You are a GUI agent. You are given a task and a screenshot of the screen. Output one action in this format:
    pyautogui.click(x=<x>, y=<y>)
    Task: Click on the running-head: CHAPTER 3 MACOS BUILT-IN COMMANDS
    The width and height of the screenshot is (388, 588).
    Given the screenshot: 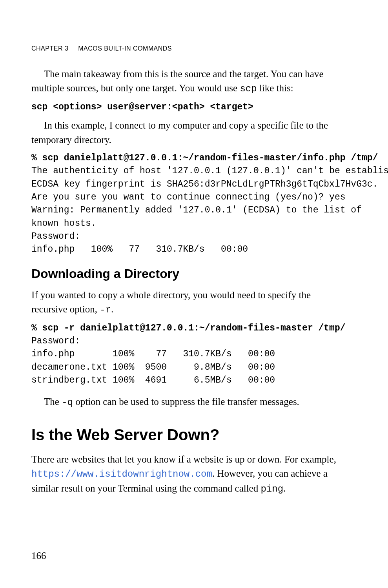 What is the action you would take?
    pyautogui.click(x=190, y=49)
    